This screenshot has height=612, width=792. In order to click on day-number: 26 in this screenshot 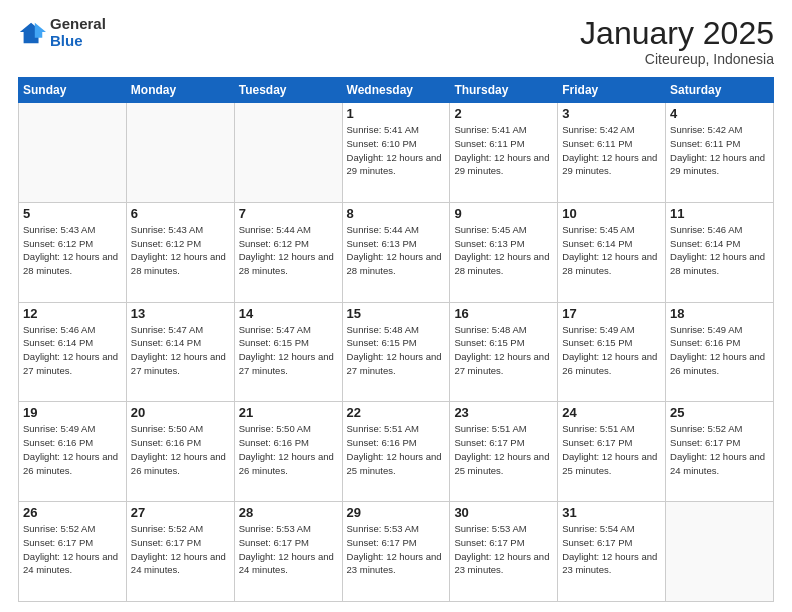, I will do `click(72, 512)`.